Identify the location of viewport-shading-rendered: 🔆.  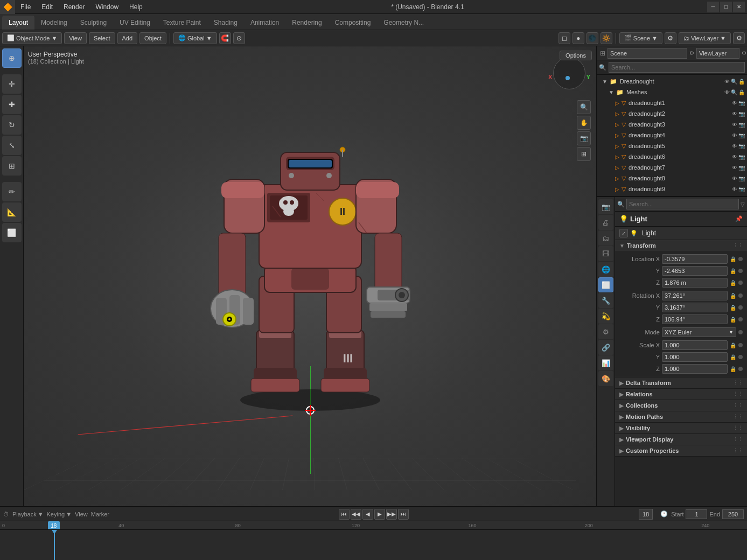
(606, 38).